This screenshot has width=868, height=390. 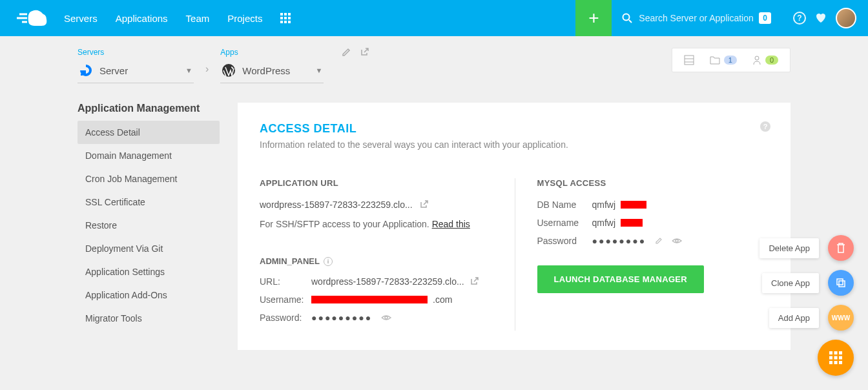 What do you see at coordinates (149, 272) in the screenshot?
I see `sidebar-item-app-settings: Application Settings` at bounding box center [149, 272].